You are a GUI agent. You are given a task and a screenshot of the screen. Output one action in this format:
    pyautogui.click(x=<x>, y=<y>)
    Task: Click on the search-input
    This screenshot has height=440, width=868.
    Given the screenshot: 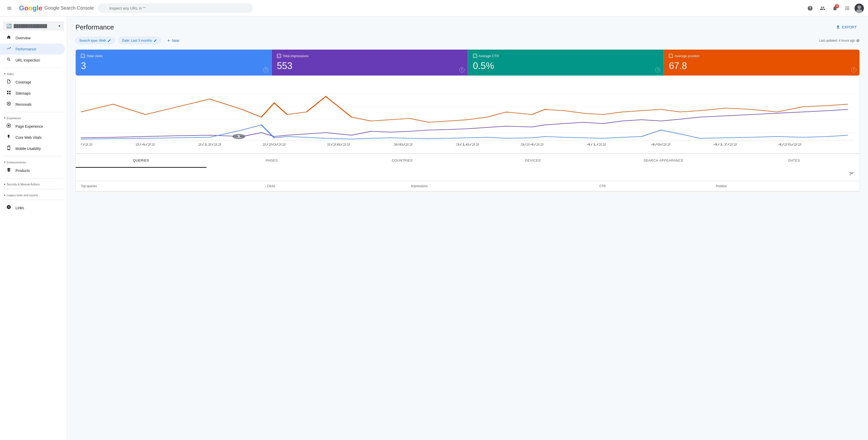 What is the action you would take?
    pyautogui.click(x=176, y=8)
    